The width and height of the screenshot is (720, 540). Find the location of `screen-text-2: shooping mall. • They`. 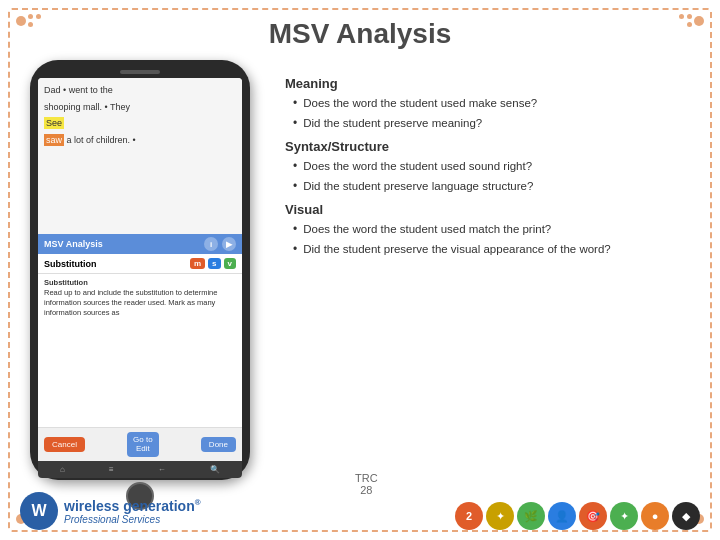

screen-text-2: shooping mall. • They is located at coordinates (87, 107).